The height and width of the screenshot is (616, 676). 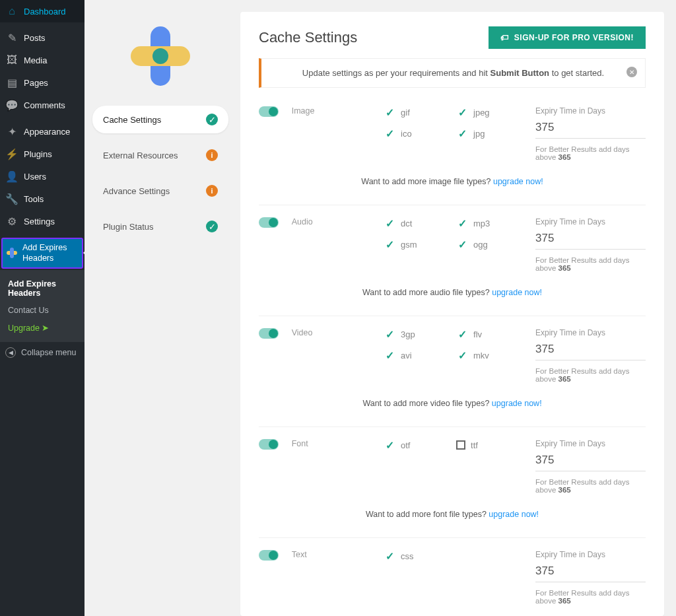 What do you see at coordinates (160, 56) in the screenshot?
I see `plugin-logo` at bounding box center [160, 56].